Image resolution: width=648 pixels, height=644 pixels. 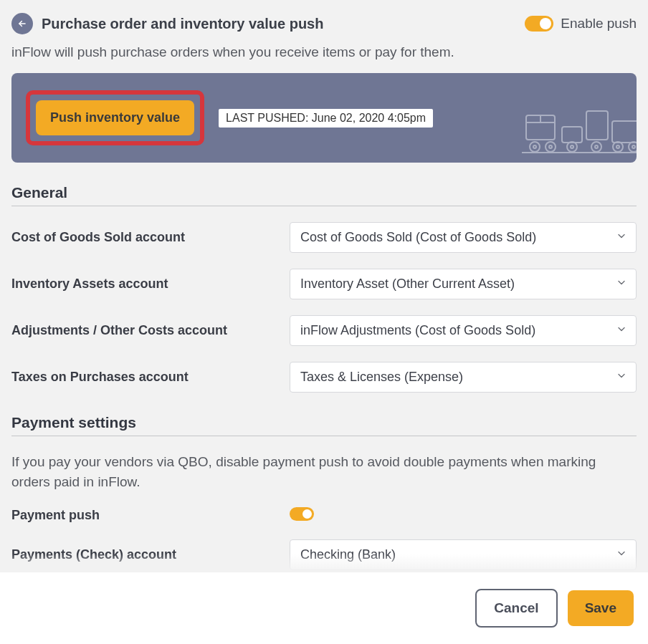 What do you see at coordinates (151, 554) in the screenshot?
I see `label-payments-check-account: Payments (Check) account` at bounding box center [151, 554].